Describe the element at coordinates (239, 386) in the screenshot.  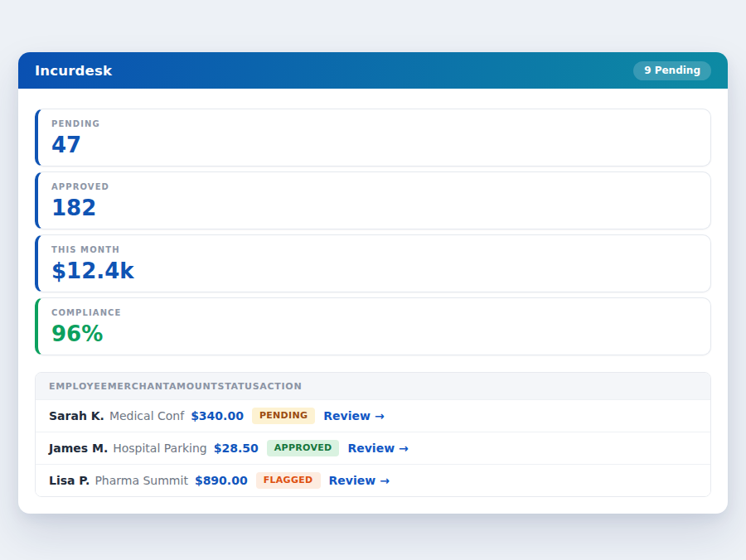
I see `column-header-status: STATUS` at that location.